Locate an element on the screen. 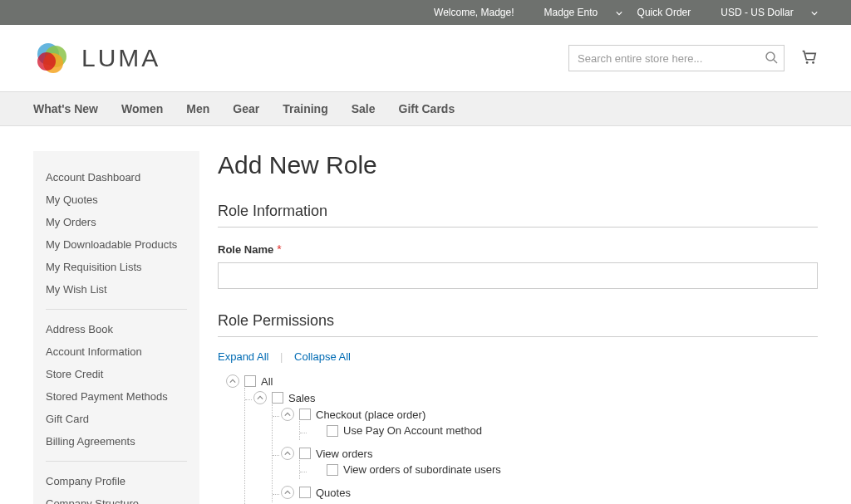 This screenshot has height=504, width=851. sidebar-item: Address Book is located at coordinates (116, 329).